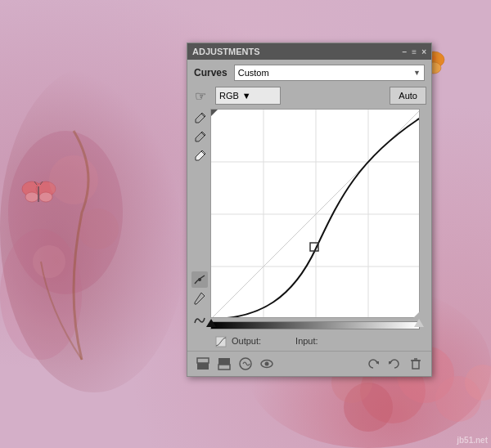 The width and height of the screenshot is (491, 448). What do you see at coordinates (336, 342) in the screenshot?
I see `input-value` at bounding box center [336, 342].